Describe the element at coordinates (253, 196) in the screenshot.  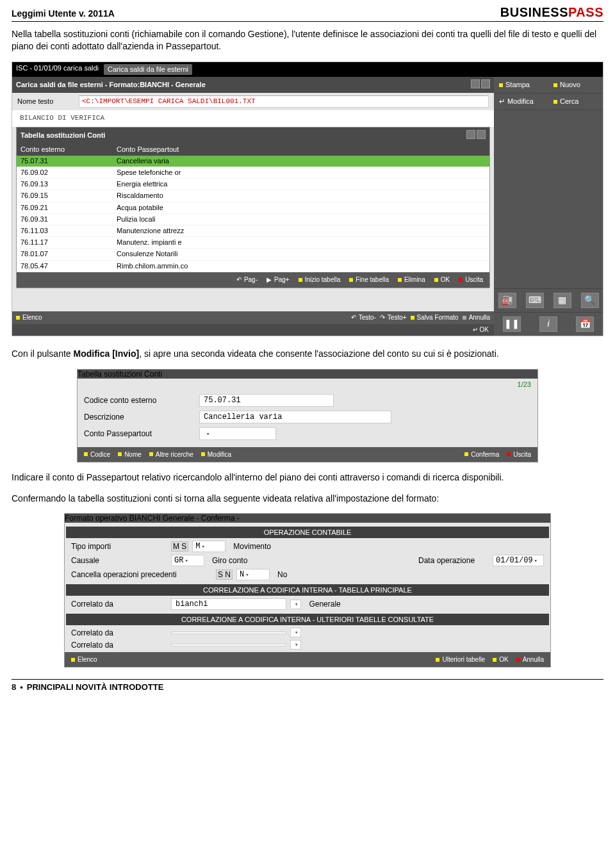
I see `table-row: 76.09.15Riscaldamento` at that location.